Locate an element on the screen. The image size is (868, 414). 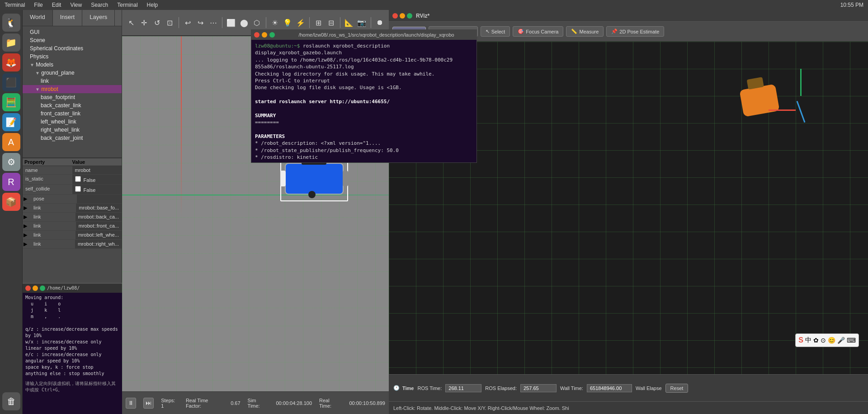
toolbar-spot-btn: ⚡ is located at coordinates (300, 23).